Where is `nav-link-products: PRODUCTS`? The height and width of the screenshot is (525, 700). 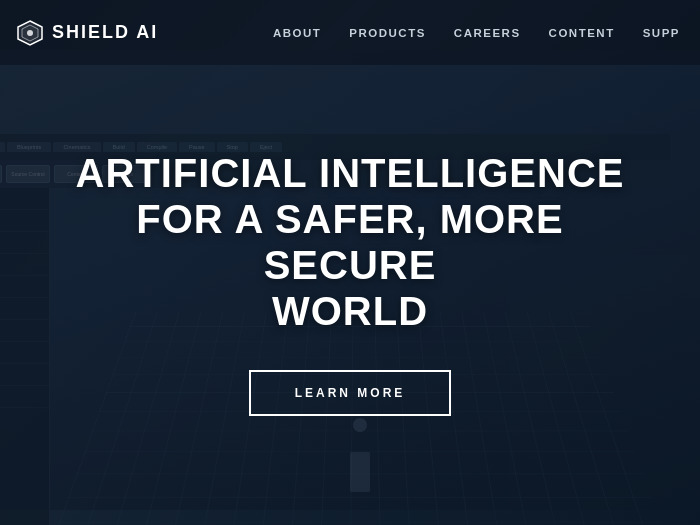 nav-link-products: PRODUCTS is located at coordinates (388, 33).